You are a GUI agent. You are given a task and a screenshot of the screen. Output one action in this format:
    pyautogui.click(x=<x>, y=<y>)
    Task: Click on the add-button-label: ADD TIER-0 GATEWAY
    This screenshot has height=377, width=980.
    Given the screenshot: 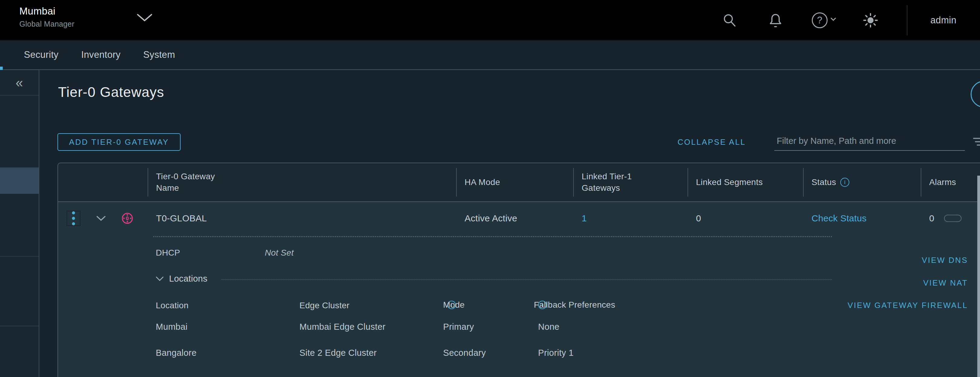 What is the action you would take?
    pyautogui.click(x=119, y=142)
    